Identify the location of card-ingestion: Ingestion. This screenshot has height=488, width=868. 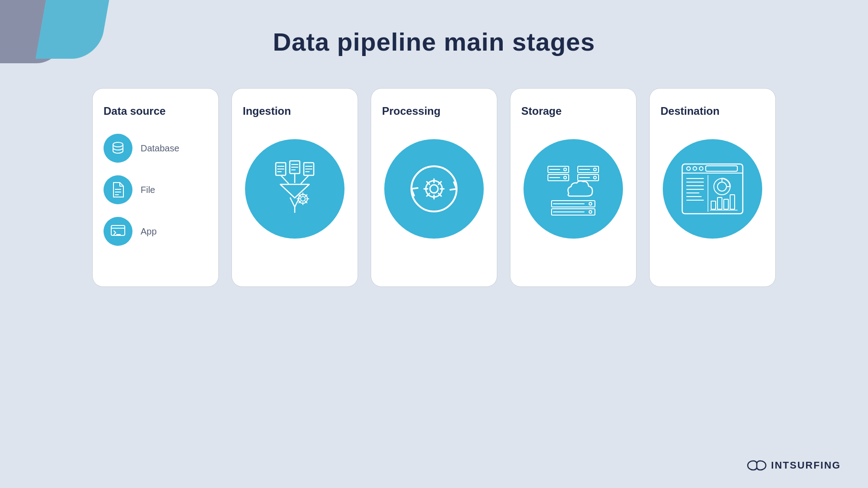
(295, 188).